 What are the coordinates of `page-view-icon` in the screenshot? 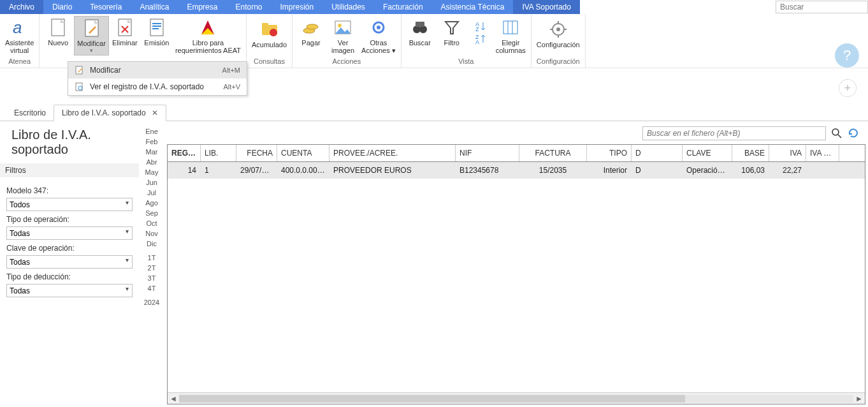 It's located at (80, 87).